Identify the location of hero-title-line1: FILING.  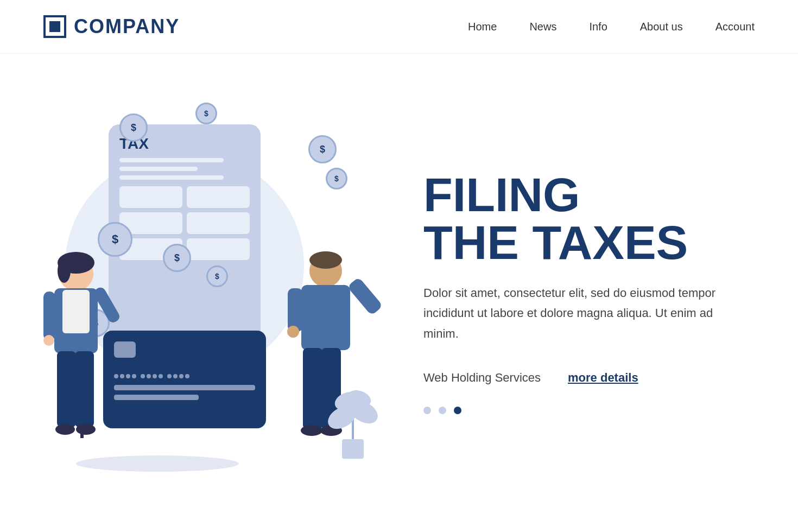
(502, 194).